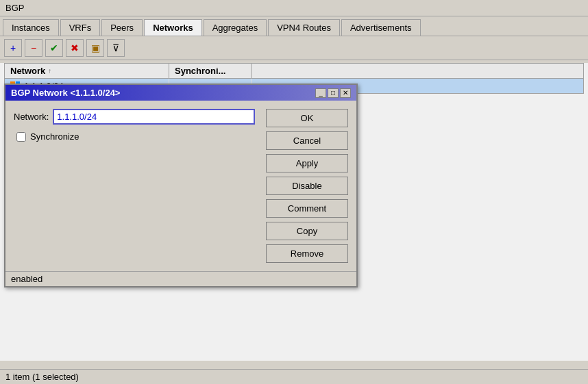 This screenshot has height=384, width=588. Describe the element at coordinates (136, 137) in the screenshot. I see `synchronize-row: Synchronize` at that location.